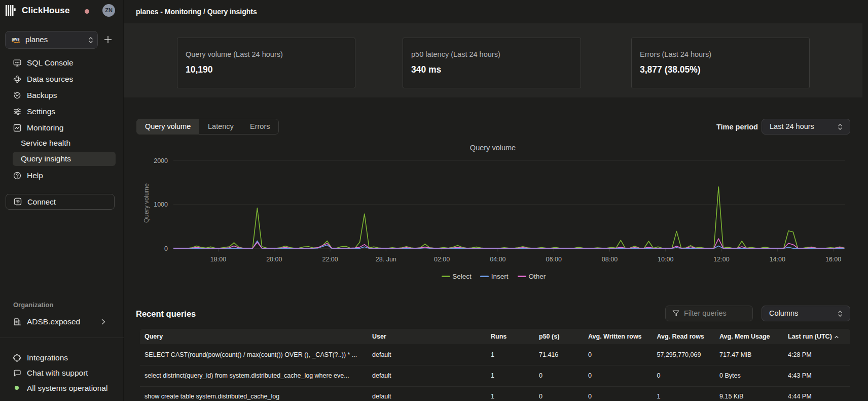 The image size is (868, 401). What do you see at coordinates (161, 205) in the screenshot?
I see `svg-text: 1000` at bounding box center [161, 205].